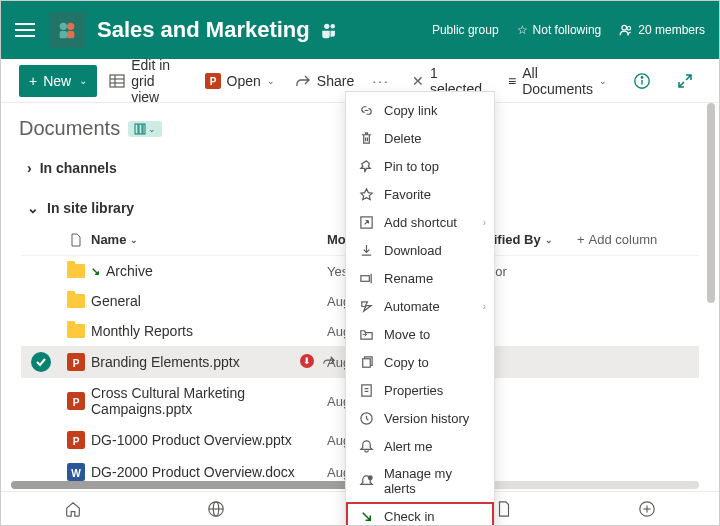  I want to click on menu-item-moveto: Move to, so click(420, 334).